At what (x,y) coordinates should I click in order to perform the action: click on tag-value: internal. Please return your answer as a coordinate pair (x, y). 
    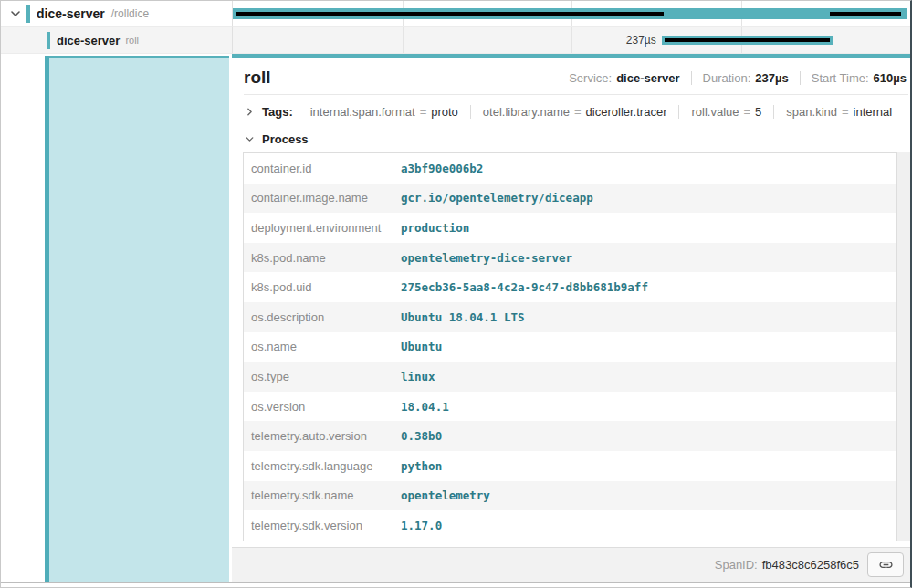
    Looking at the image, I should click on (873, 111).